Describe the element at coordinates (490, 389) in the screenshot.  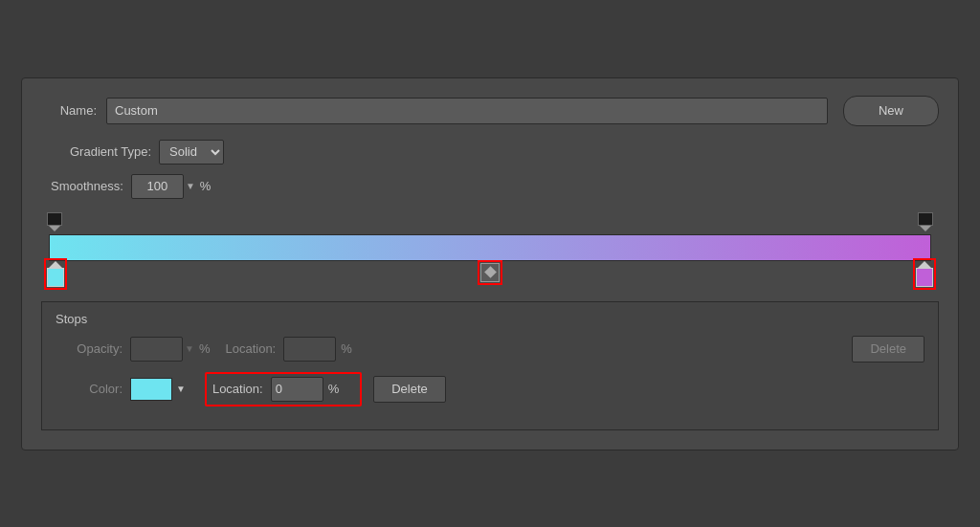
I see `color-row: Color: ▼ Location: % Delete` at that location.